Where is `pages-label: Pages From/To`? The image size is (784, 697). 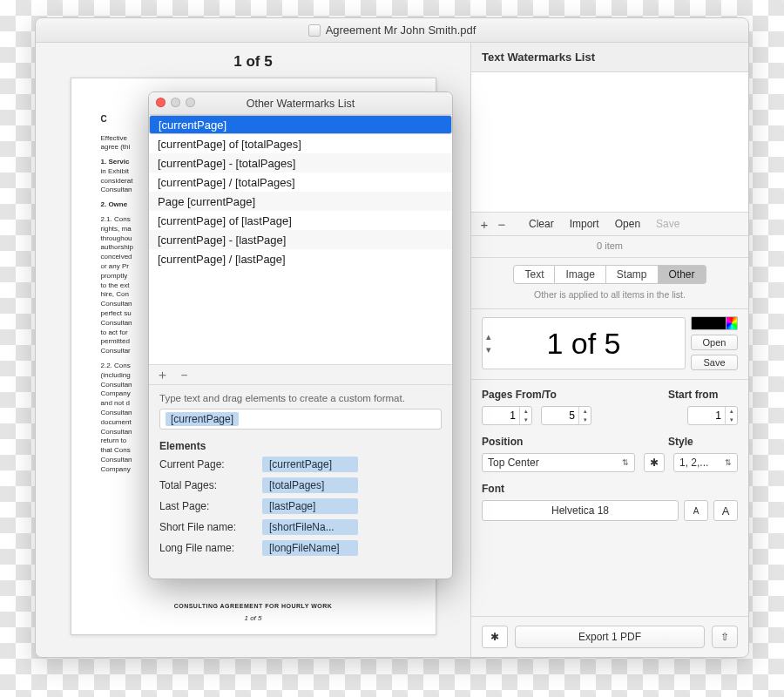 pages-label: Pages From/To is located at coordinates (571, 395).